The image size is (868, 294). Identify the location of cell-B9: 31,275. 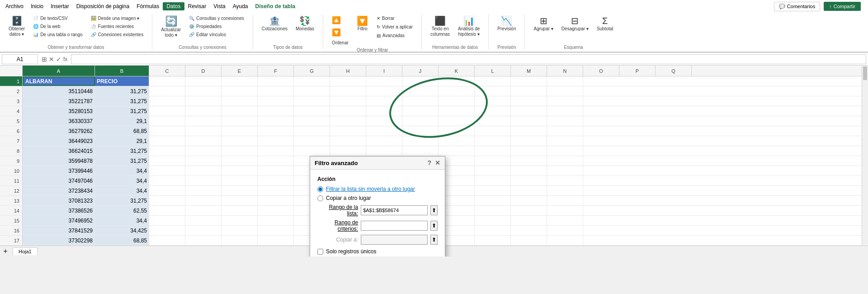
(122, 161).